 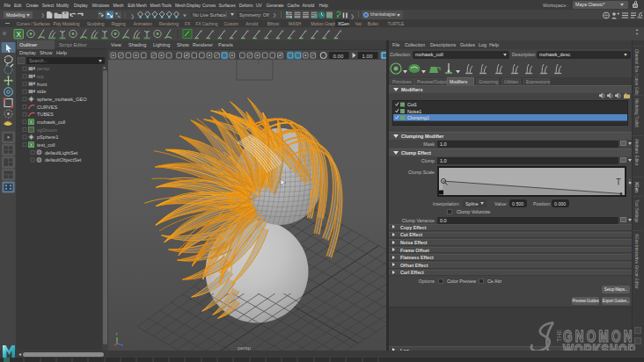 I want to click on svg-text: 1.00, so click(x=368, y=55).